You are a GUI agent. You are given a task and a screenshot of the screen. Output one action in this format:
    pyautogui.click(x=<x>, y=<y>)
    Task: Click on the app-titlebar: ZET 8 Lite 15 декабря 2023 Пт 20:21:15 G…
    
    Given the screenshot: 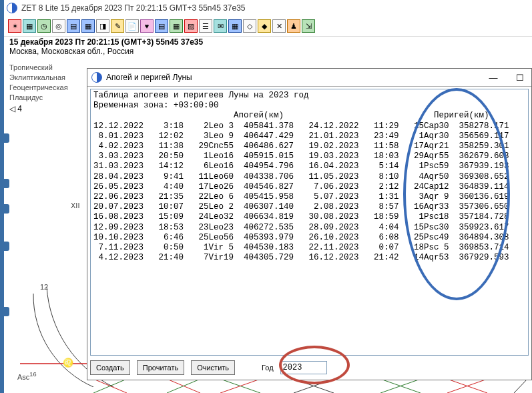 What is the action you would take?
    pyautogui.click(x=268, y=8)
    